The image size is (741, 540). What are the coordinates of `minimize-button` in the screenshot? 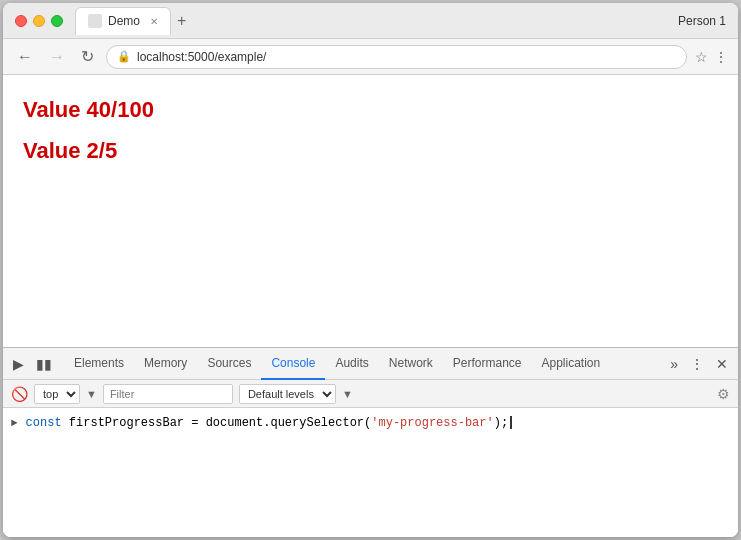 It's located at (39, 21).